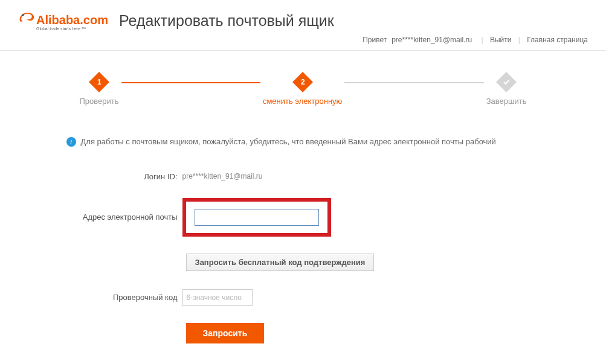  What do you see at coordinates (122, 217) in the screenshot?
I see `email-label: Адрес электронной почты` at bounding box center [122, 217].